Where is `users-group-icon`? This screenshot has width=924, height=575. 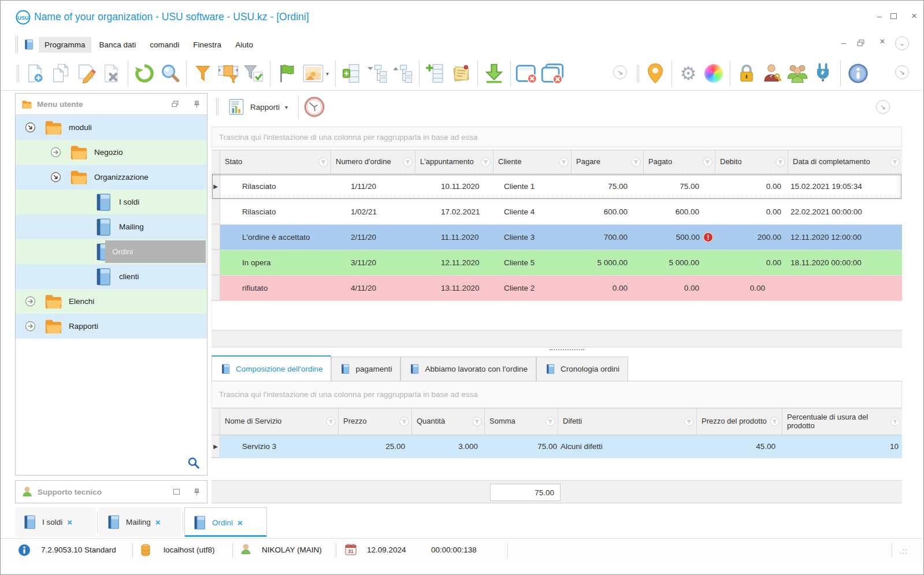
users-group-icon is located at coordinates (797, 73).